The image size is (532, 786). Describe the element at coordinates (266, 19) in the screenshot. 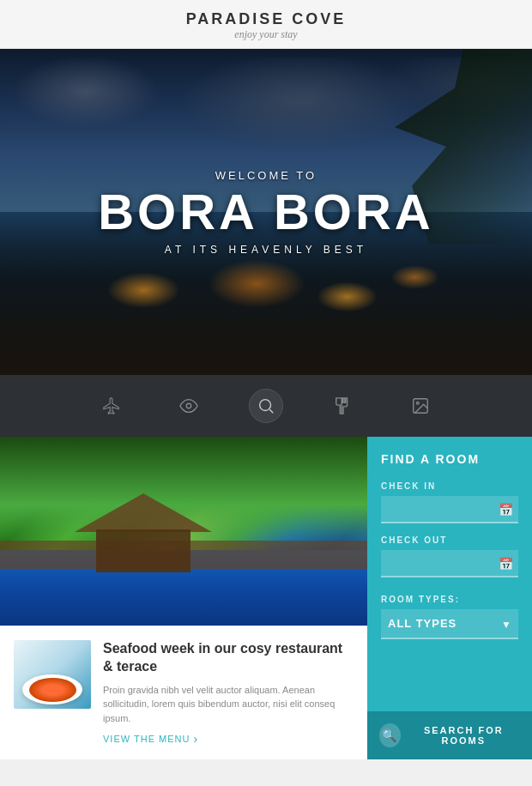

I see `site-title: PARADISE COVE` at that location.